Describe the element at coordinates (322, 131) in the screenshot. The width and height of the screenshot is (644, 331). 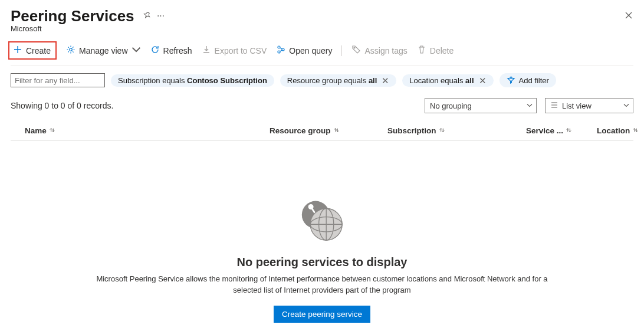
I see `table-header: Name Resource group Subscription Service…` at that location.